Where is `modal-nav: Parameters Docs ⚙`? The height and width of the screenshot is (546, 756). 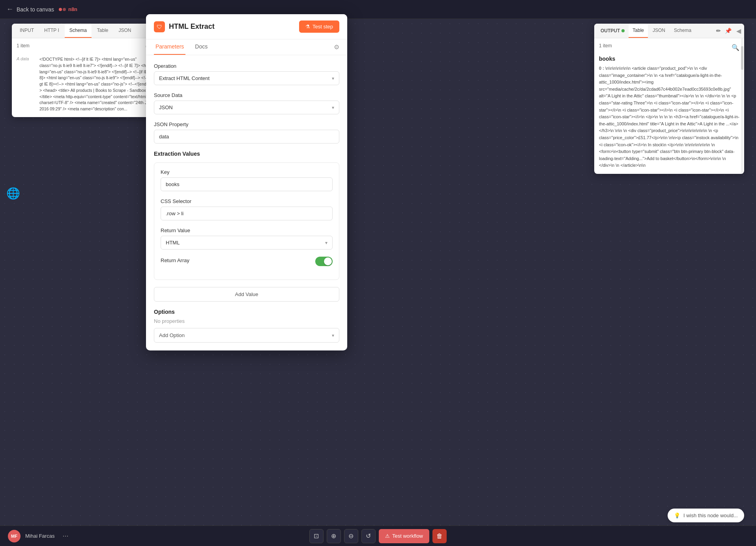 modal-nav: Parameters Docs ⚙ is located at coordinates (247, 47).